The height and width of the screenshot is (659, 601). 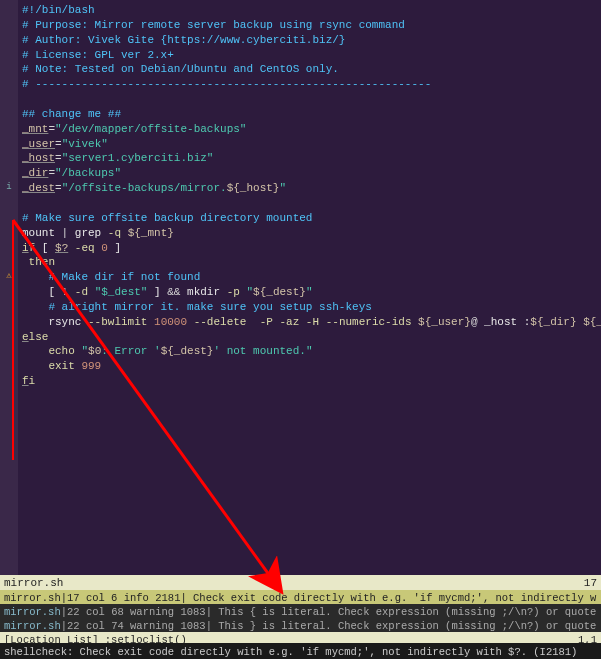 I want to click on code-line: # Make dir if not found, so click(x=310, y=278).